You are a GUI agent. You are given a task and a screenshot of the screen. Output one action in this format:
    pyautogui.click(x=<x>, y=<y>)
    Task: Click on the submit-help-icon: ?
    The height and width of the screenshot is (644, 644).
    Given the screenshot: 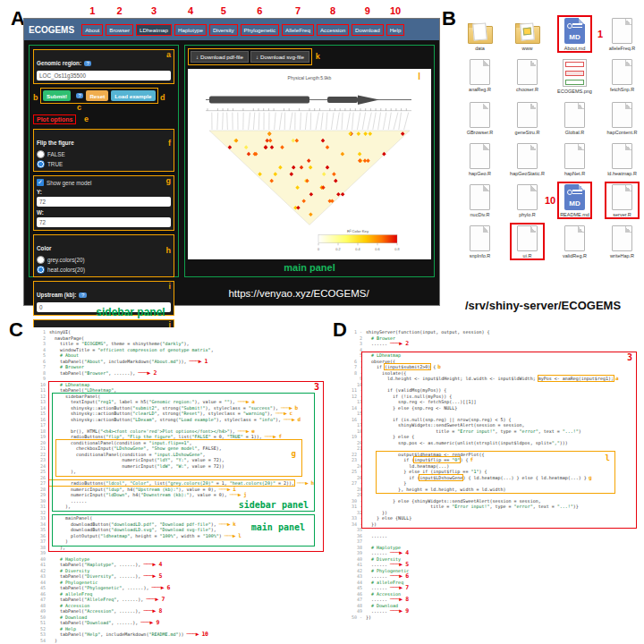 What is the action you would take?
    pyautogui.click(x=80, y=96)
    